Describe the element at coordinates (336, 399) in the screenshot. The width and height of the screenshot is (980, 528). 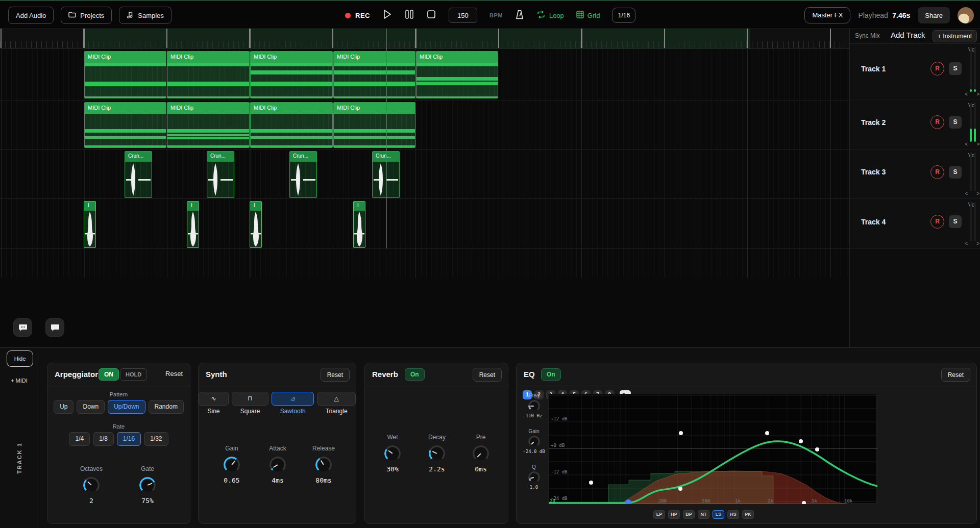
I see `wave-triangle: △ Triangle` at that location.